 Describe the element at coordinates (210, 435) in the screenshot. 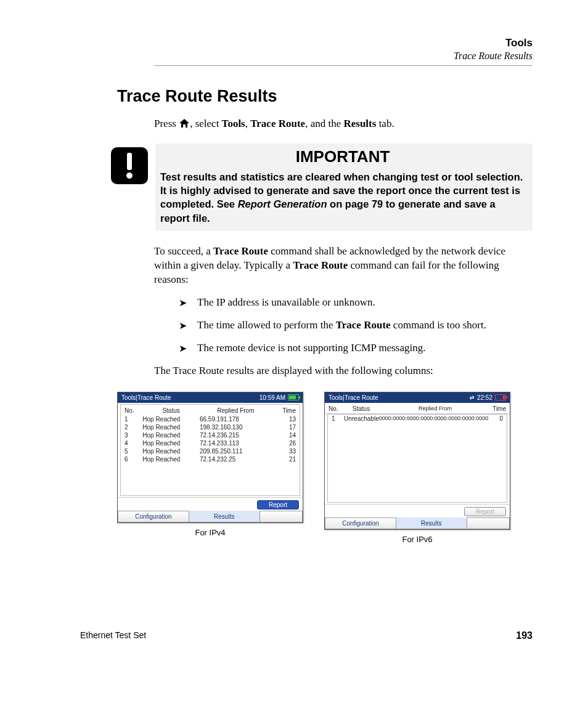

I see `table-row: 3Hop Reached72.14.236.21514` at that location.